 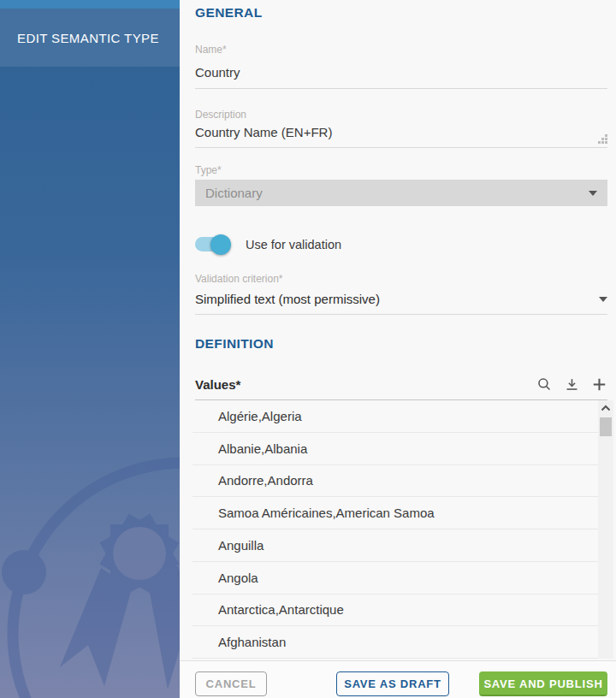 I want to click on values-header: Values*, so click(x=401, y=388).